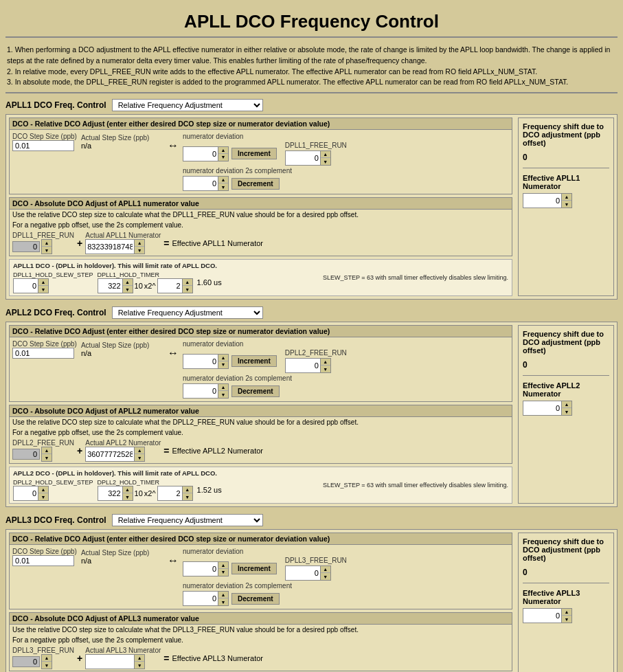 The width and height of the screenshot is (623, 672). Describe the element at coordinates (256, 392) in the screenshot. I see `apll2-decrement-btn: Decrement` at that location.